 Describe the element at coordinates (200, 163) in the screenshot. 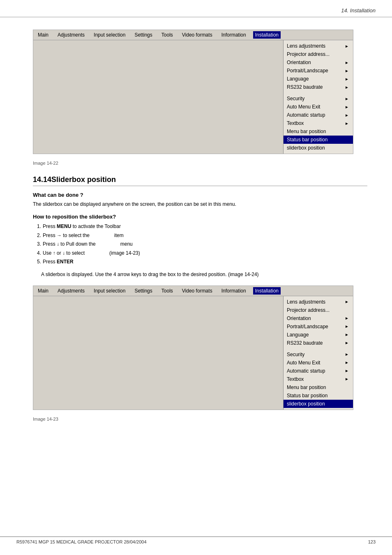

I see `image1-caption: Image 14-22` at that location.